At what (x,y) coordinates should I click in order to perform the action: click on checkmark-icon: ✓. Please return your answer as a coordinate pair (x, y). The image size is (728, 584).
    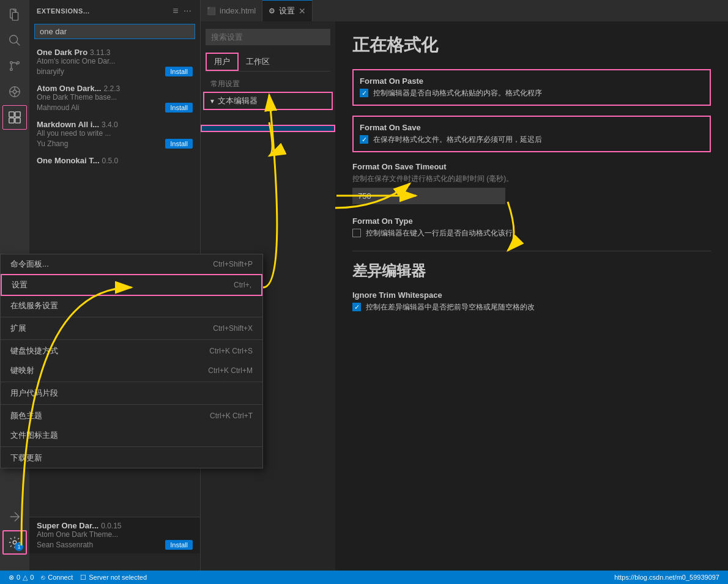
    Looking at the image, I should click on (365, 93).